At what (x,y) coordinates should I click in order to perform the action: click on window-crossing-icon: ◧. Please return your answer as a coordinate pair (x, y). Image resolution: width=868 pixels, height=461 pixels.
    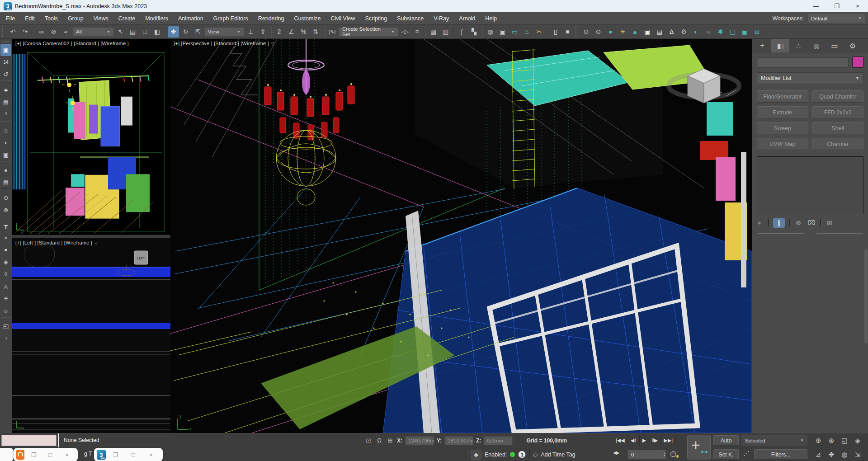
    Looking at the image, I should click on (157, 32).